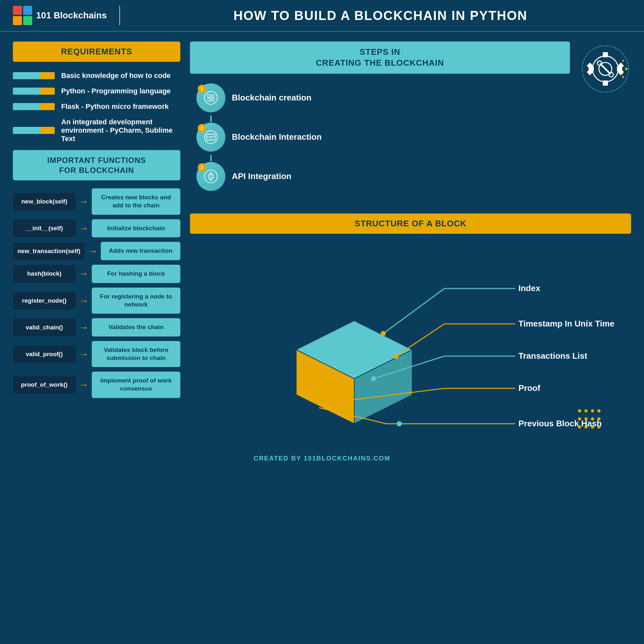  I want to click on req-item-1: Basic knowledge of how to code, so click(97, 76).